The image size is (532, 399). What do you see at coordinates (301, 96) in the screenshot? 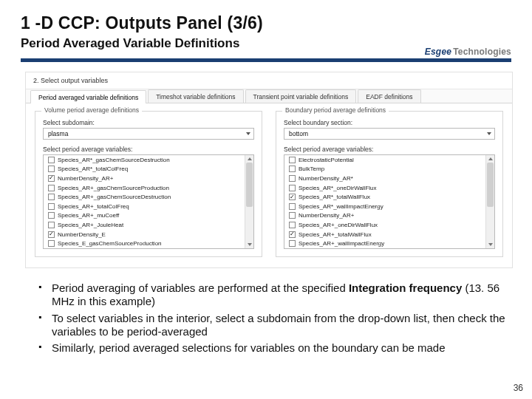
I see `tab-2: Transient point variable definitions` at bounding box center [301, 96].